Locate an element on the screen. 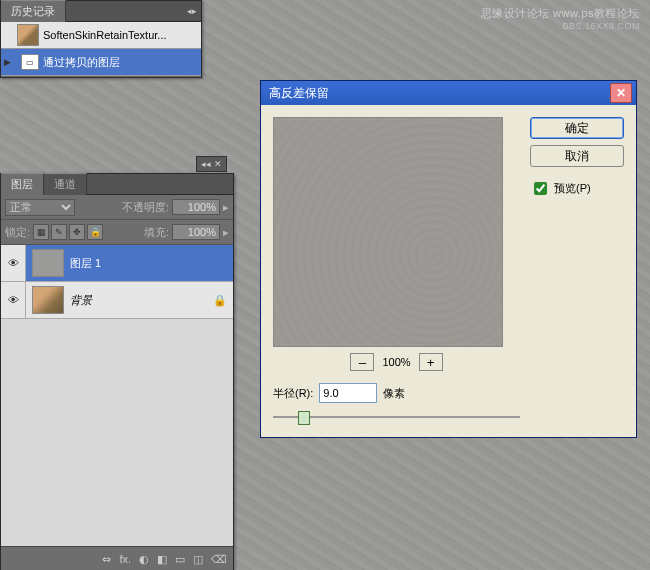 The height and width of the screenshot is (570, 650). history-label: SoftenSkinRetainTextur... is located at coordinates (105, 35).